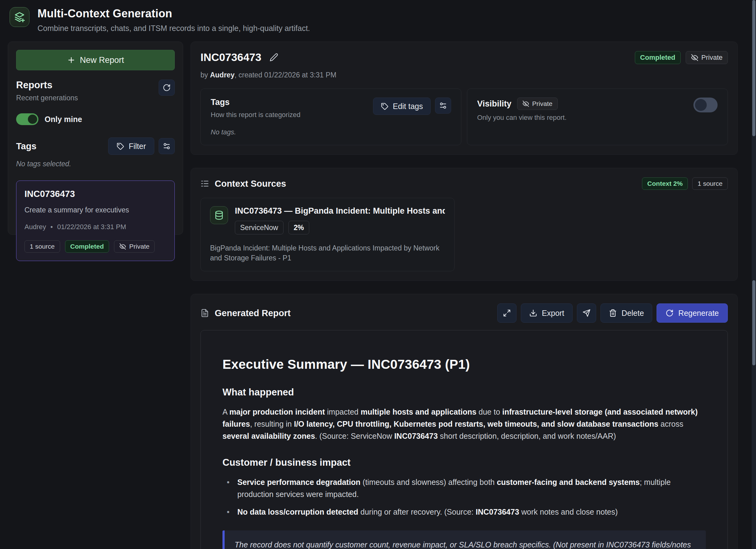 The width and height of the screenshot is (756, 549). I want to click on report-card: INC0736473 Create a summary for executiv…, so click(95, 221).